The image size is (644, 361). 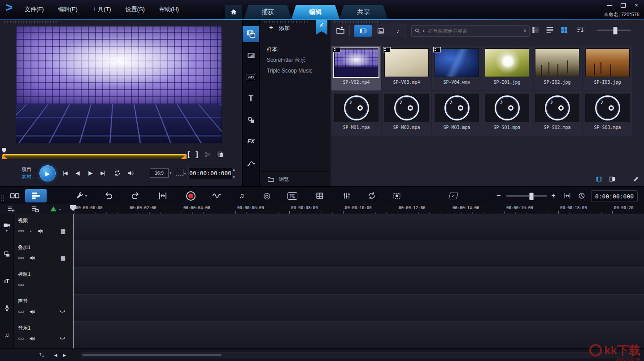 I want to click on project-mode-label: 项目 —, so click(x=28, y=169).